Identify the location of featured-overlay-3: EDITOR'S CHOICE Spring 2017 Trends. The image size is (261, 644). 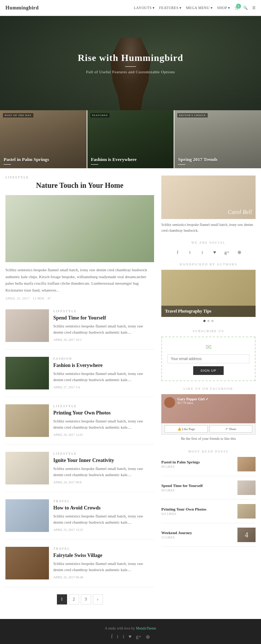
(218, 139).